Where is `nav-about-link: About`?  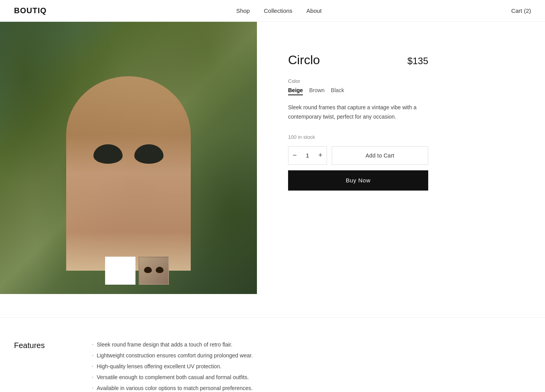 nav-about-link: About is located at coordinates (314, 11).